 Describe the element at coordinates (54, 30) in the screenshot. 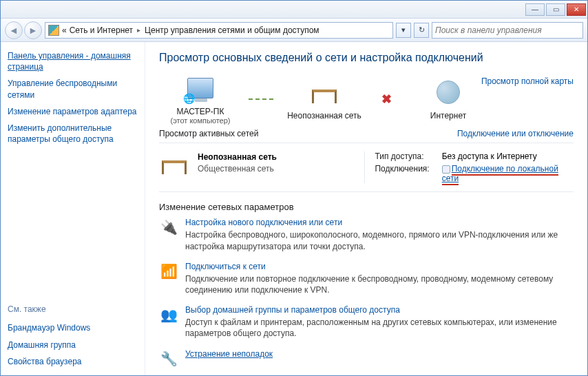

I see `control-panel-icon` at that location.